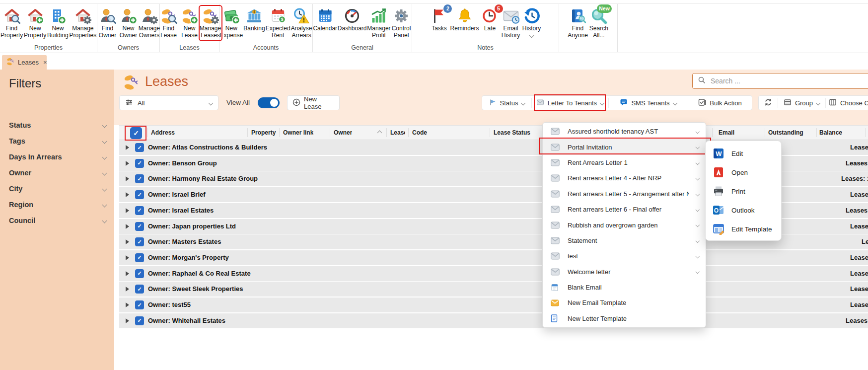  I want to click on ribbon-item-find-lease: Find Lease, so click(169, 23).